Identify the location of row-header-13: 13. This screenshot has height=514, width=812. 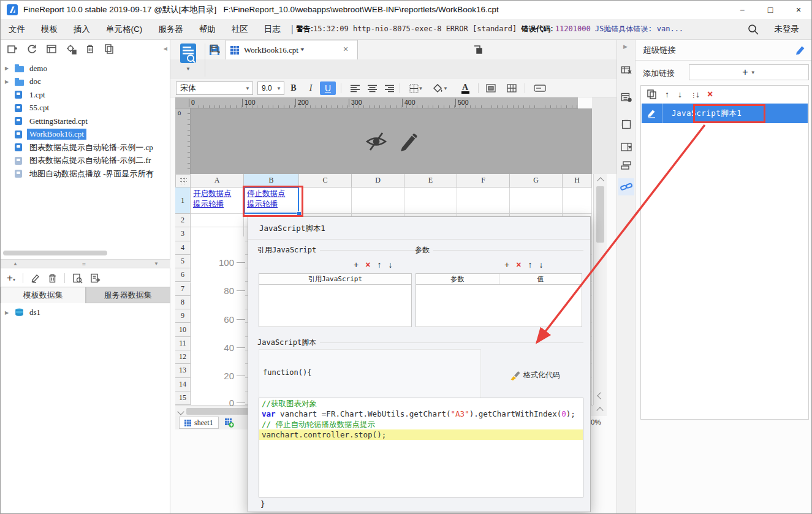
(183, 371).